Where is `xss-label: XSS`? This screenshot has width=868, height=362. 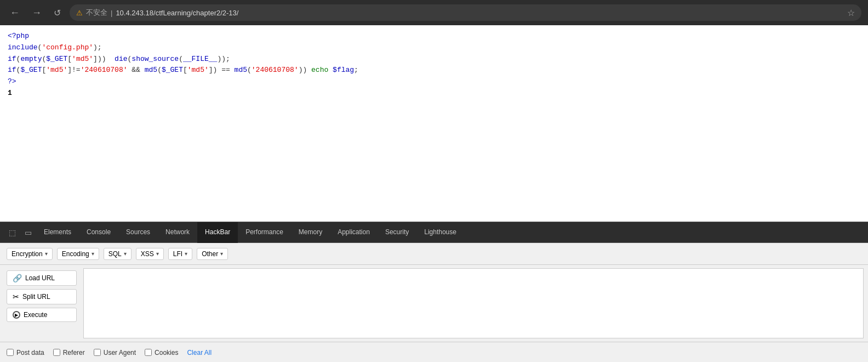
xss-label: XSS is located at coordinates (147, 254).